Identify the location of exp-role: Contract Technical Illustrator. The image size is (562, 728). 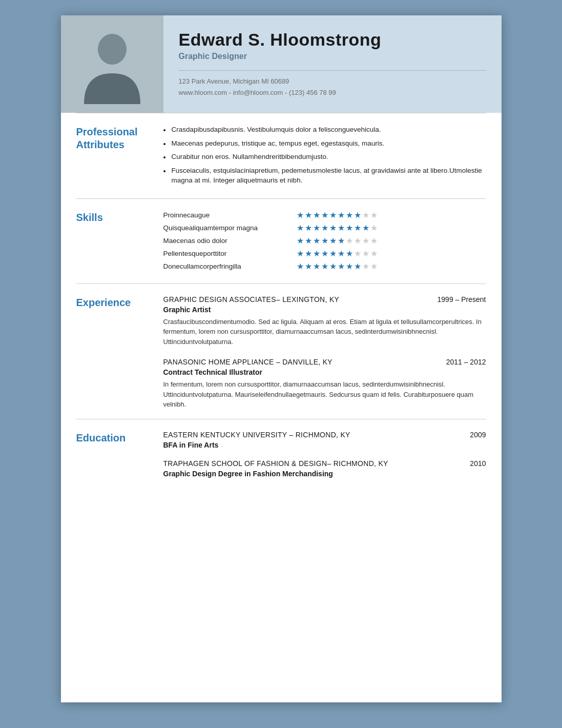
(325, 372).